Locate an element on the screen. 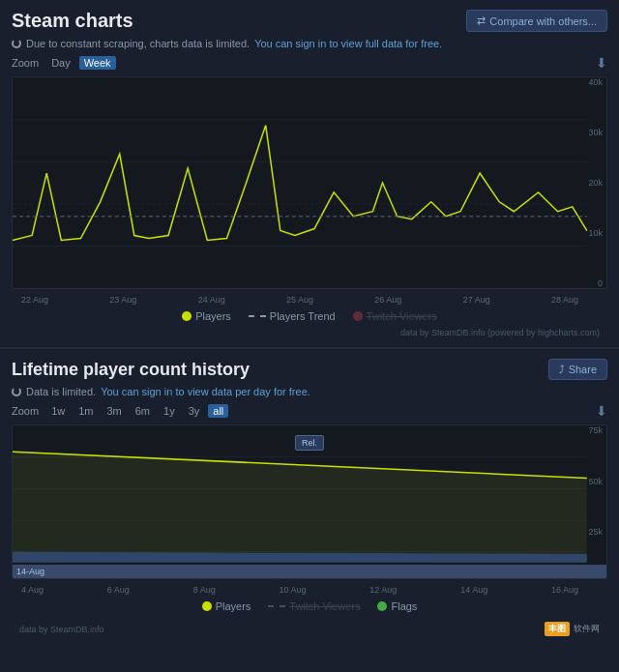  legend-players: Players is located at coordinates (207, 316).